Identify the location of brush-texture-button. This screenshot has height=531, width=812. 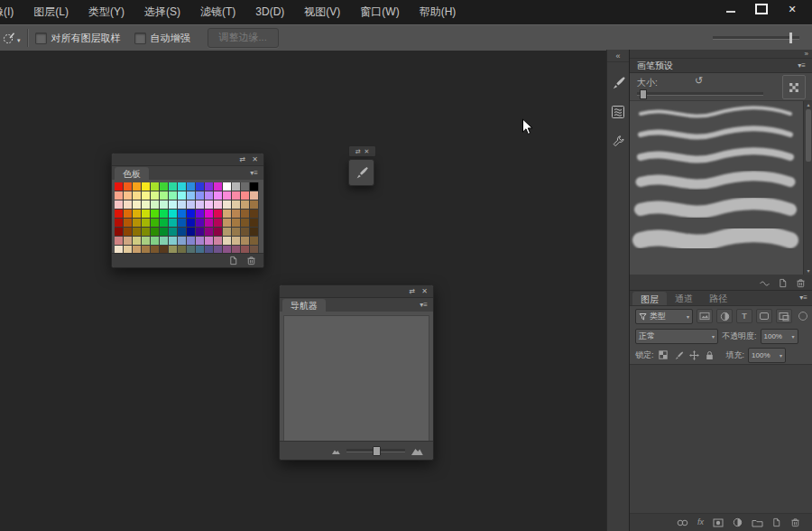
(794, 87).